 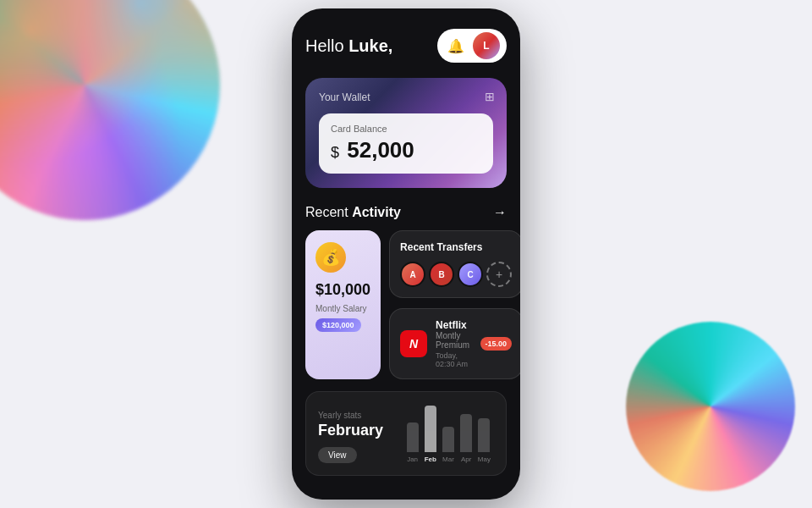 What do you see at coordinates (343, 290) in the screenshot?
I see `salary-amount: $10,000` at bounding box center [343, 290].